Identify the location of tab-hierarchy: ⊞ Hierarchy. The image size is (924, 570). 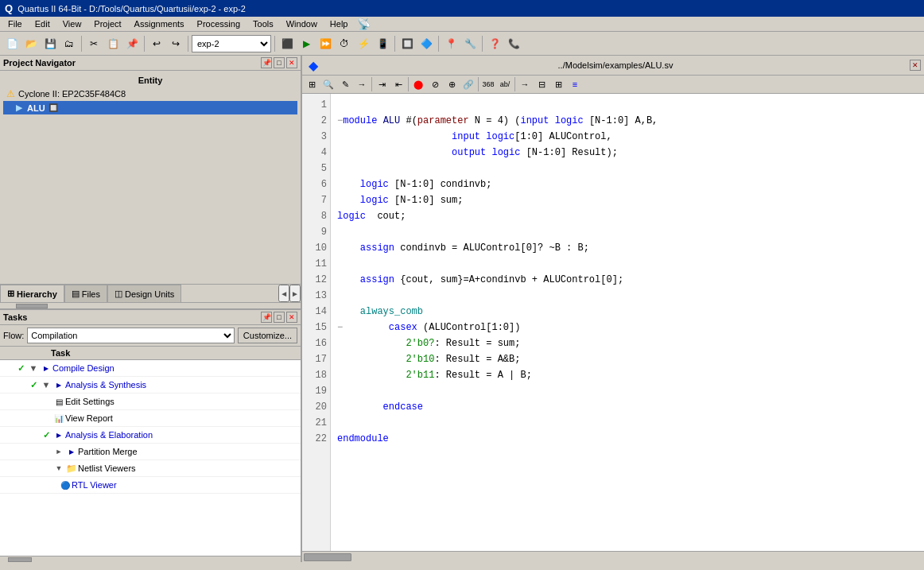
(32, 293).